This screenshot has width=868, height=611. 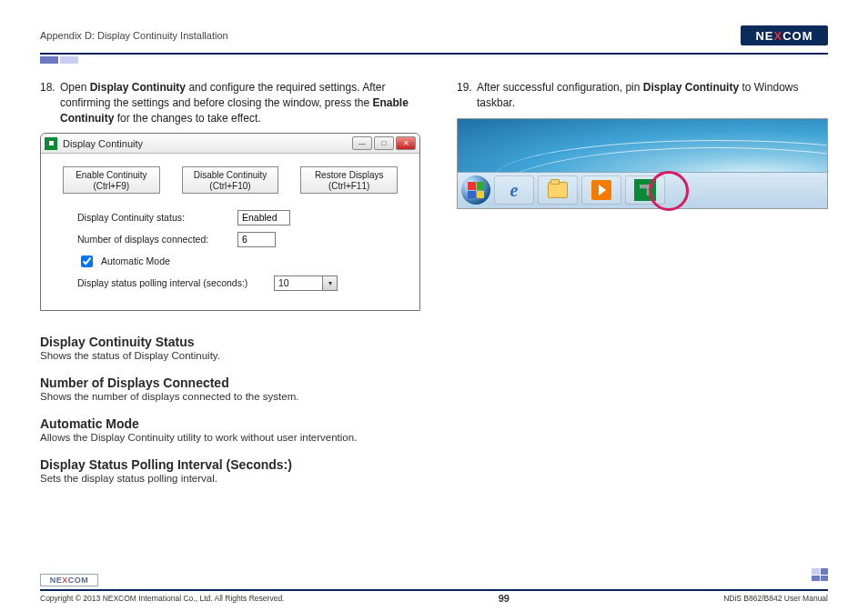 I want to click on manual-name: NDiS B862/B842 User Manual, so click(x=775, y=598).